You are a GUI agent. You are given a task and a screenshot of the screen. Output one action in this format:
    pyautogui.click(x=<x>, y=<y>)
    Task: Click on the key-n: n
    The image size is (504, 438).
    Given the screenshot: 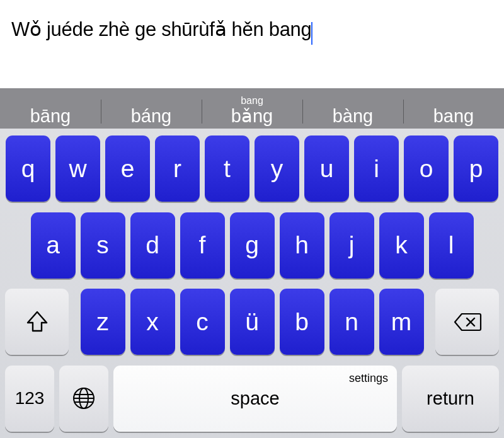 What is the action you would take?
    pyautogui.click(x=352, y=321)
    